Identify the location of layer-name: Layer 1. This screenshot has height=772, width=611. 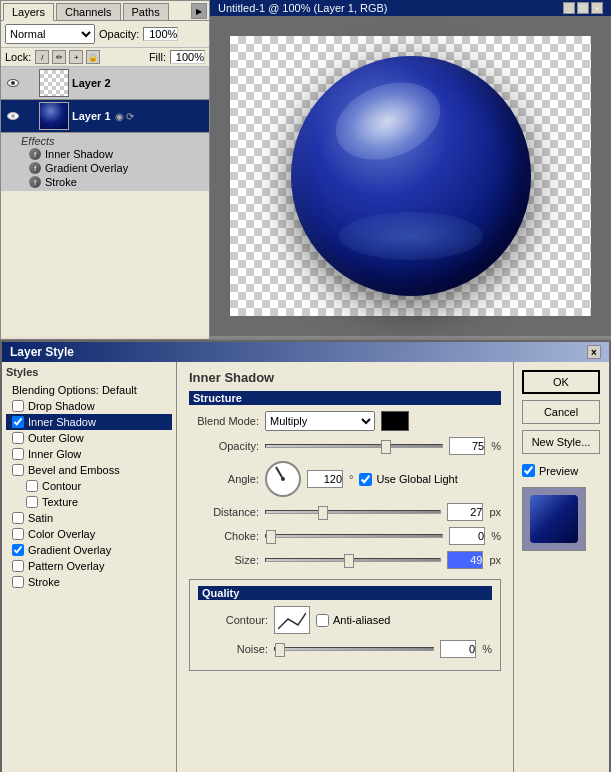
(92, 116).